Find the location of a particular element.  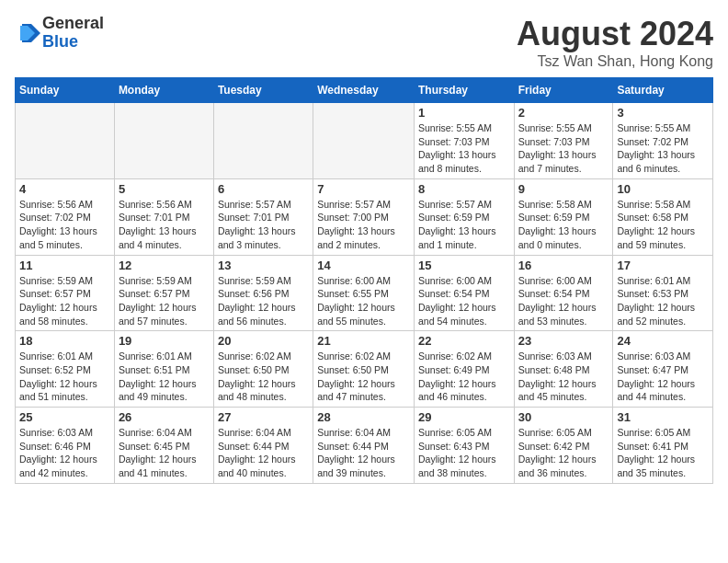

logo-icon is located at coordinates (28, 33).